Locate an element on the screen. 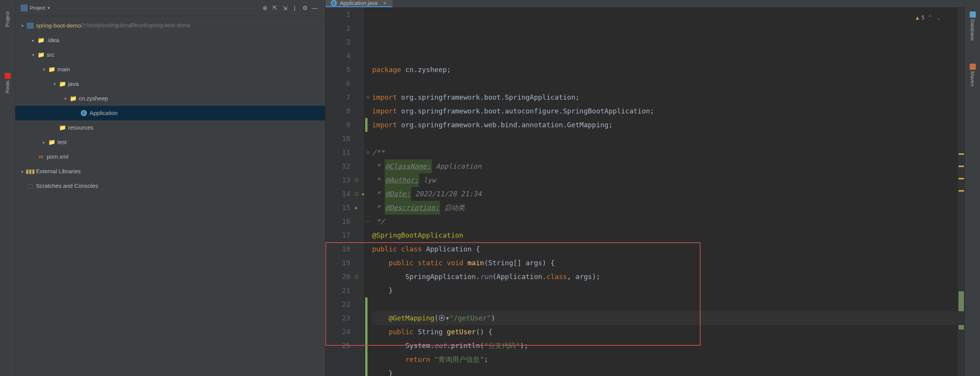 This screenshot has width=980, height=376. tree-row-main: ▾📁main is located at coordinates (170, 69).